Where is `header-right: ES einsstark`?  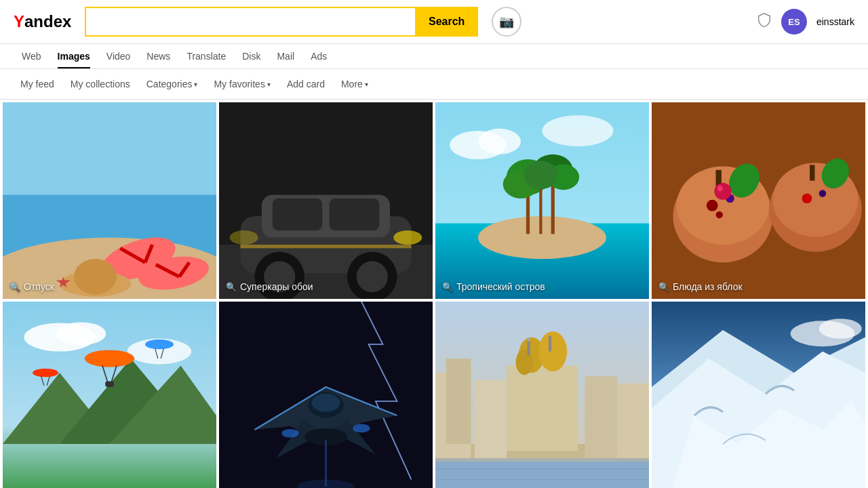
header-right: ES einsstark is located at coordinates (806, 22).